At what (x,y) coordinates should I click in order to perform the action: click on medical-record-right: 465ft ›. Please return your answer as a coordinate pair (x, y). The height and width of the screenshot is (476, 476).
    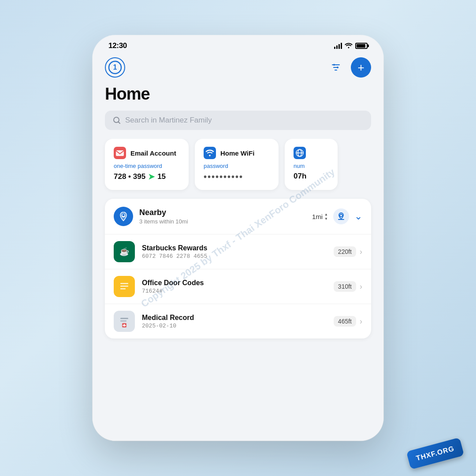
    Looking at the image, I should click on (348, 321).